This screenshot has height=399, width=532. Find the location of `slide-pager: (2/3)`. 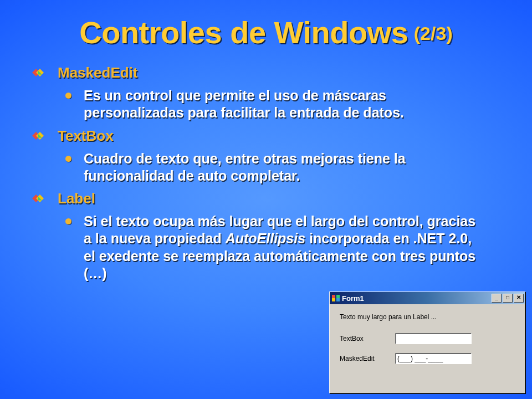

slide-pager: (2/3) is located at coordinates (433, 33).